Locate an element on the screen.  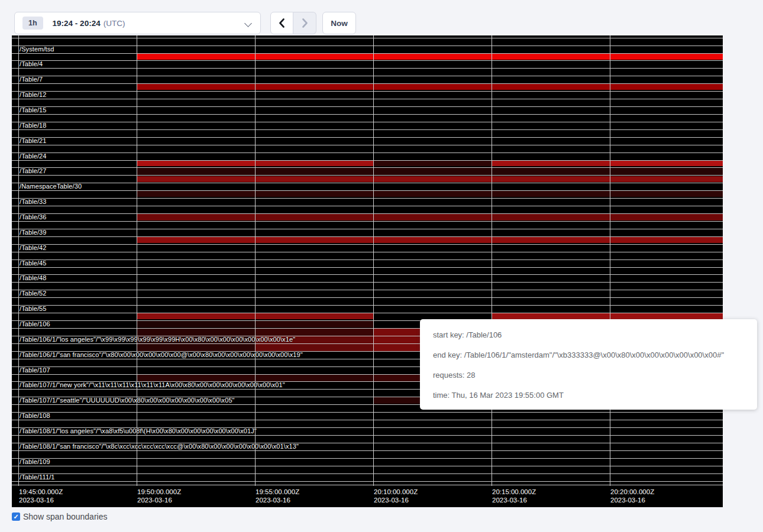
time-nav-group is located at coordinates (293, 23).